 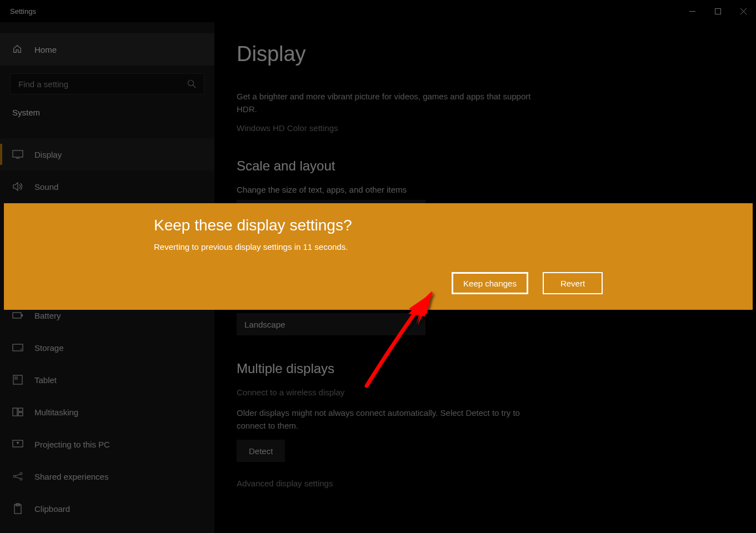 What do you see at coordinates (485, 392) in the screenshot?
I see `wireless-display-link: Connect to a wireless display` at bounding box center [485, 392].